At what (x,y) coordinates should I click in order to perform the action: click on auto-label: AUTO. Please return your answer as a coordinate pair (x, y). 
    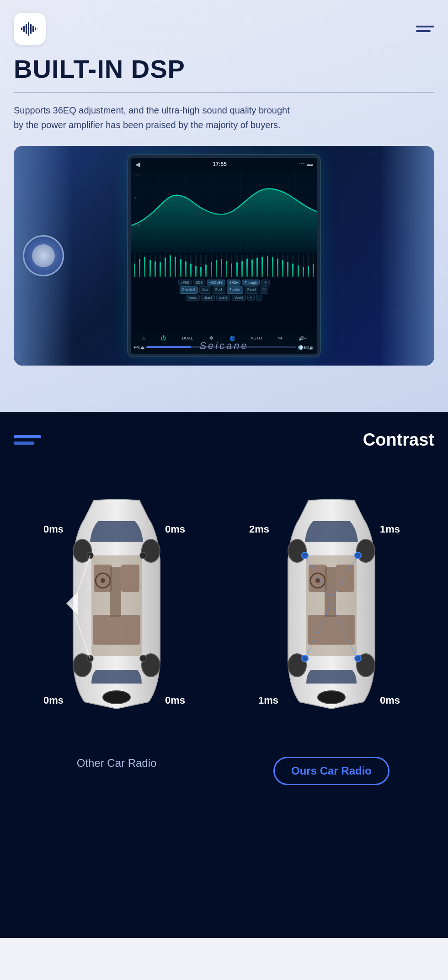
    Looking at the image, I should click on (256, 338).